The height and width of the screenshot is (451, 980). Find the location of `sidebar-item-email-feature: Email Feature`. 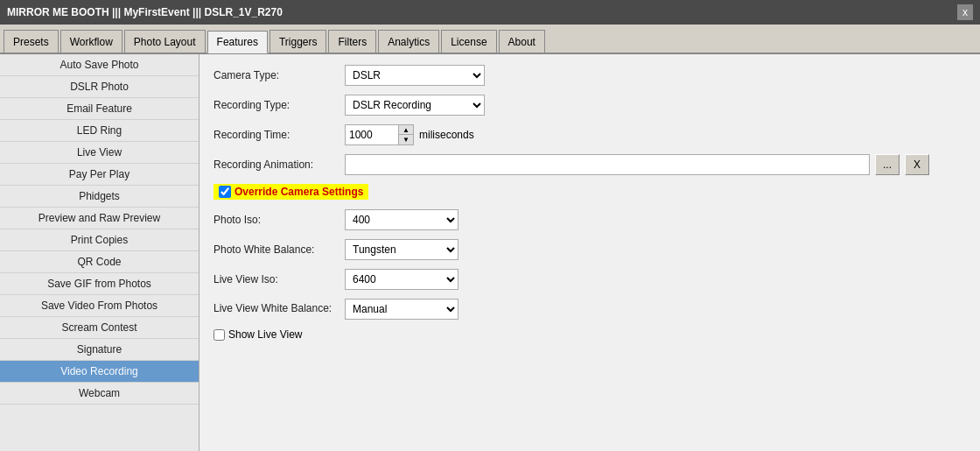

sidebar-item-email-feature: Email Feature is located at coordinates (100, 109).